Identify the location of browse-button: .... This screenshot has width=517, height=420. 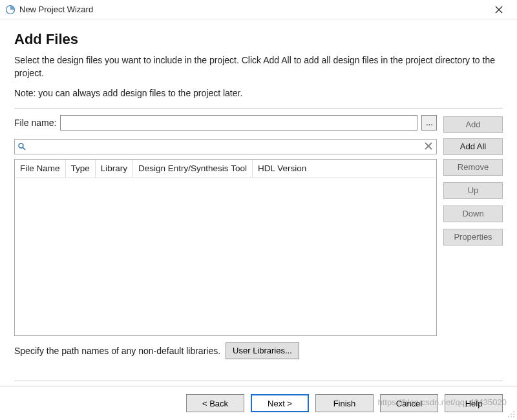
(429, 123).